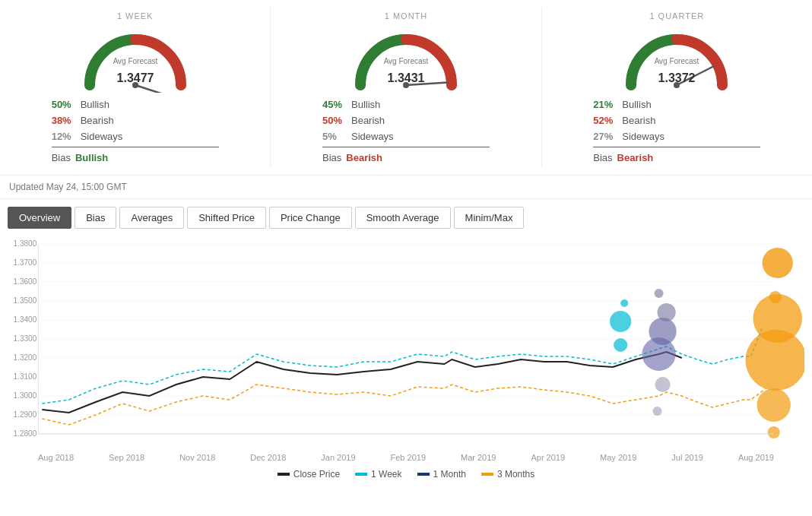 This screenshot has height=516, width=812. Describe the element at coordinates (450, 474) in the screenshot. I see `legend-month1-label: 1 Month` at that location.